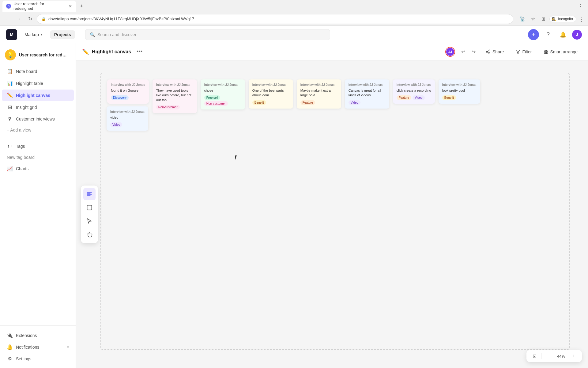  I want to click on highlight-card-8: Interview with JJ Jonas look pretty cool…, so click(459, 91).